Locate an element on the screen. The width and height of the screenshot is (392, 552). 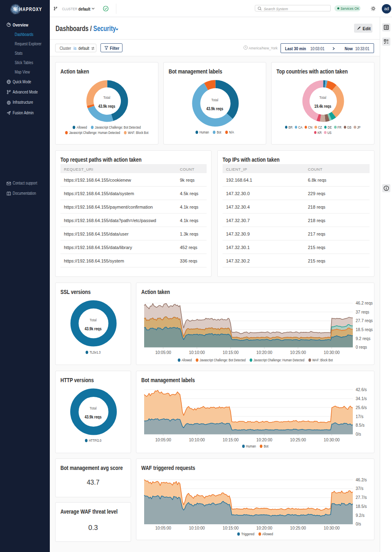
svg-text: 37 reqs is located at coordinates (363, 312).